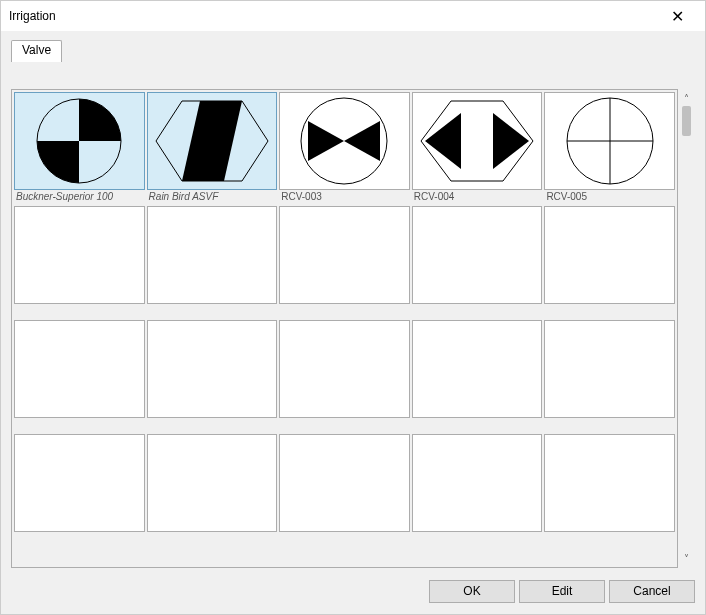  I want to click on cancel-button: Cancel, so click(652, 592).